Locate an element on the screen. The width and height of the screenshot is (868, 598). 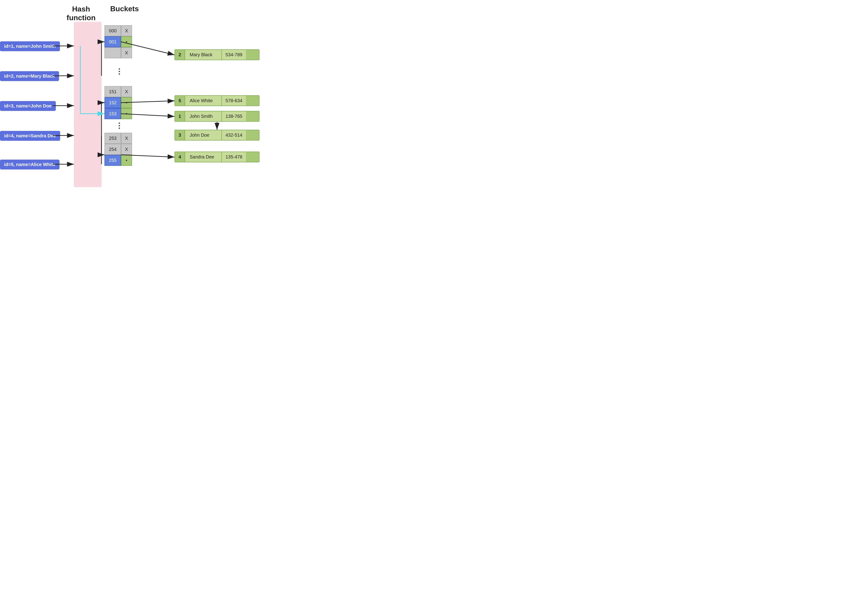
hash-function-column is located at coordinates (88, 105).